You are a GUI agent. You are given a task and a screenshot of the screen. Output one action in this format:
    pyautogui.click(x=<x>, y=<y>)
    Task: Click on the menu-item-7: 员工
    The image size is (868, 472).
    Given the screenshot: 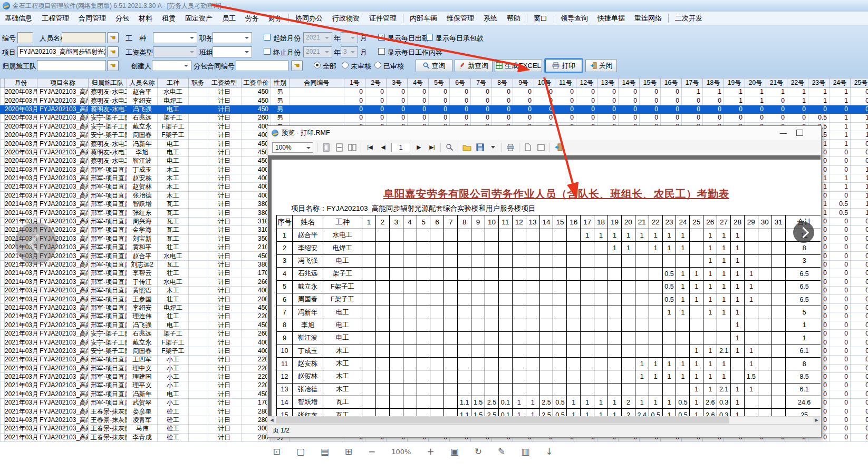 What is the action you would take?
    pyautogui.click(x=229, y=18)
    